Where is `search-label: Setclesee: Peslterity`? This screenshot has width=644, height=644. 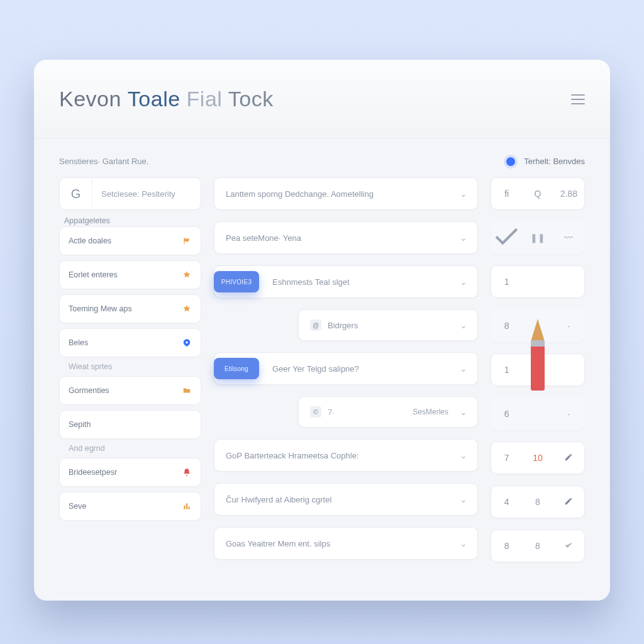 search-label: Setclesee: Peslterity is located at coordinates (147, 194).